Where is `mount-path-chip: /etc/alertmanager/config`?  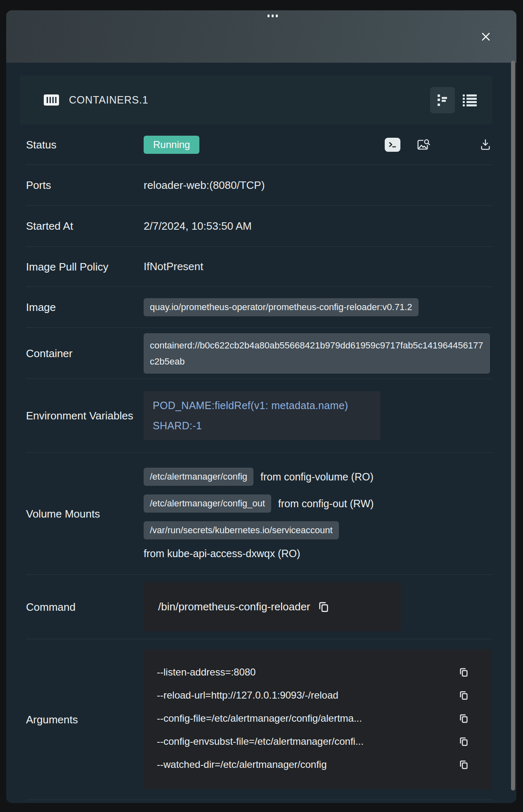
mount-path-chip: /etc/alertmanager/config is located at coordinates (199, 477).